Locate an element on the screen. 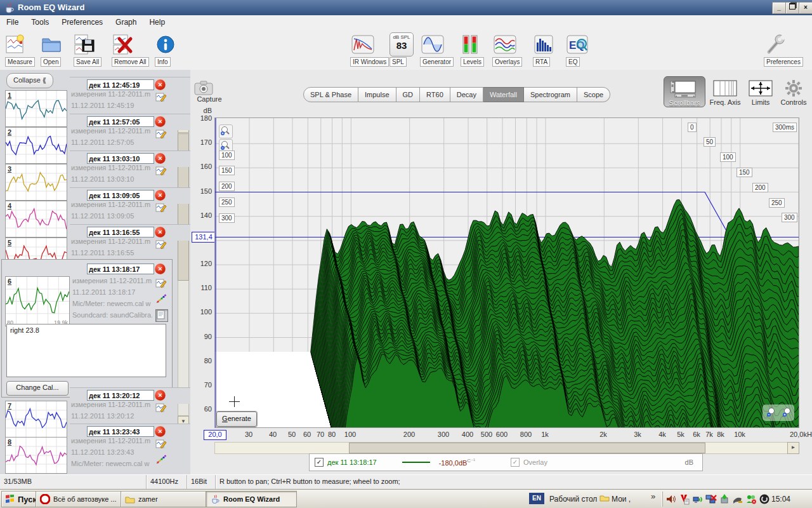 The width and height of the screenshot is (812, 508). measurement-thumbnail: 3 is located at coordinates (36, 182).